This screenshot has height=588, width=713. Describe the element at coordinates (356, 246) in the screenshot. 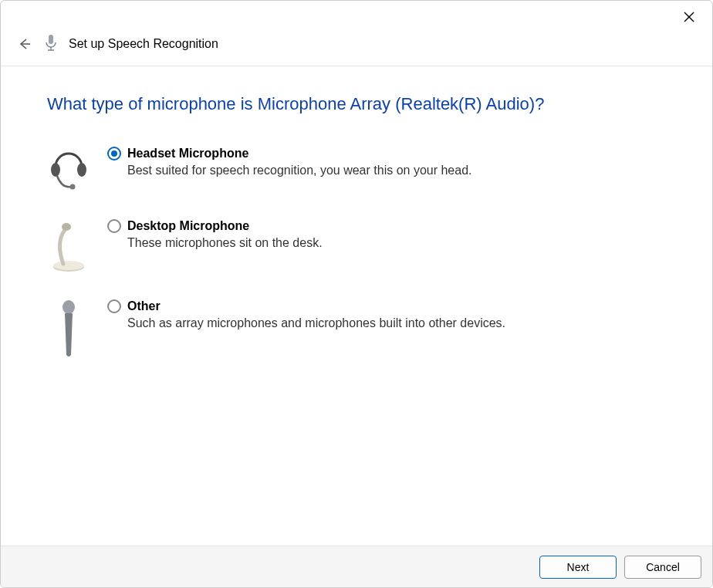

I see `option-desktop: Desktop Microphone These microphones sit…` at that location.